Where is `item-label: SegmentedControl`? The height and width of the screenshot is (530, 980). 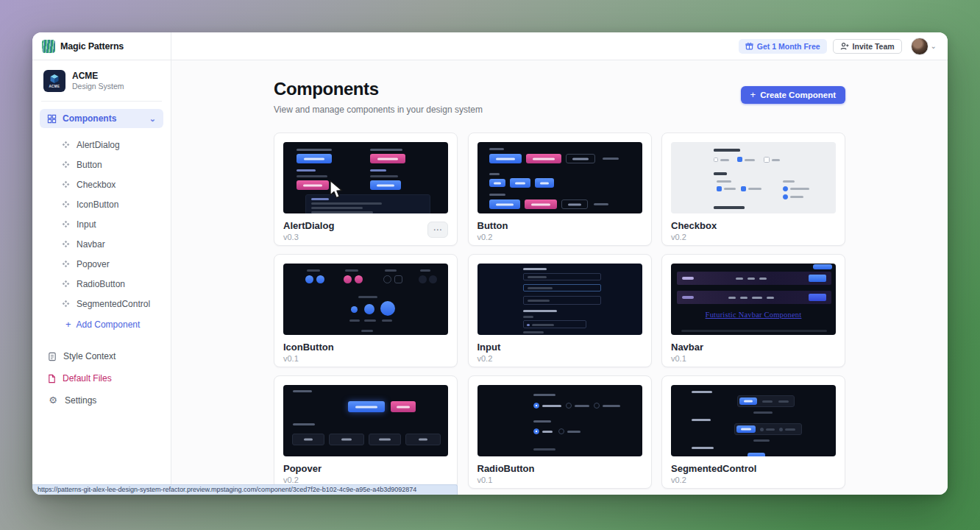 item-label: SegmentedControl is located at coordinates (113, 304).